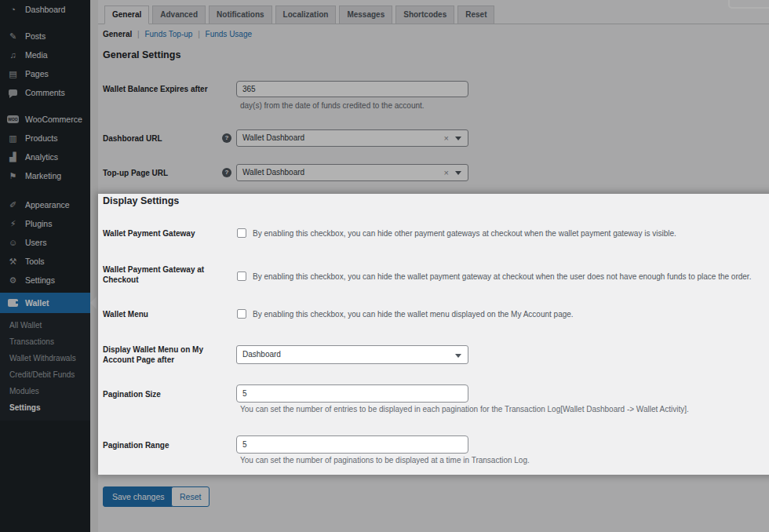  Describe the element at coordinates (352, 138) in the screenshot. I see `dashboard-url-select: Wallet Dashboard` at that location.